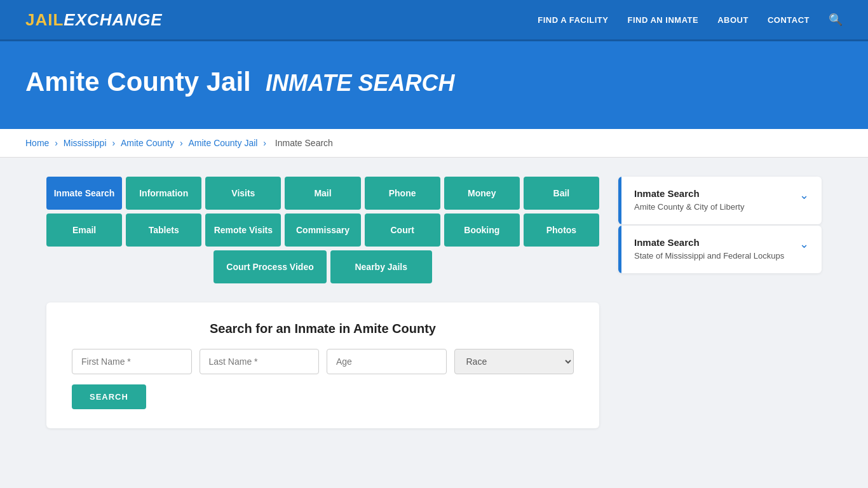  What do you see at coordinates (147, 143) in the screenshot?
I see `breadcrumb-county: Amite County` at bounding box center [147, 143].